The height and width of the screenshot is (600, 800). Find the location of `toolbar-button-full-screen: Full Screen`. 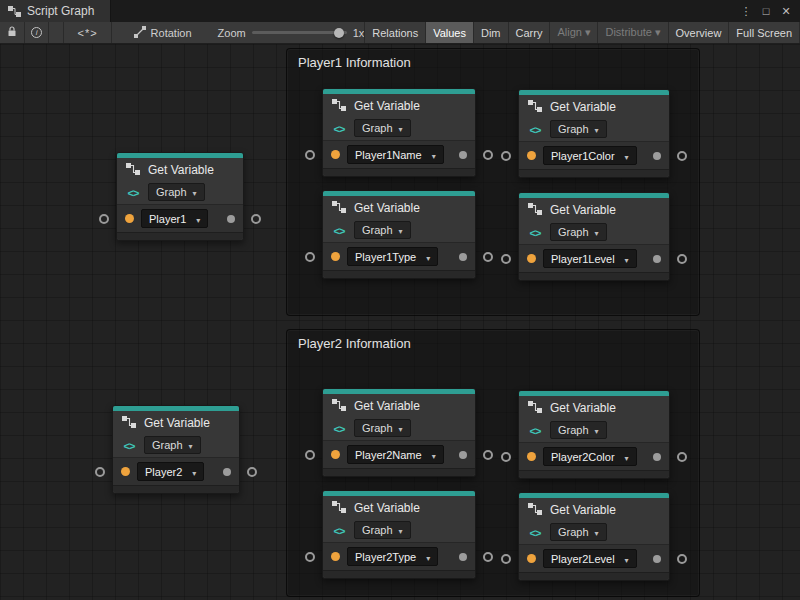

toolbar-button-full-screen: Full Screen is located at coordinates (764, 32).